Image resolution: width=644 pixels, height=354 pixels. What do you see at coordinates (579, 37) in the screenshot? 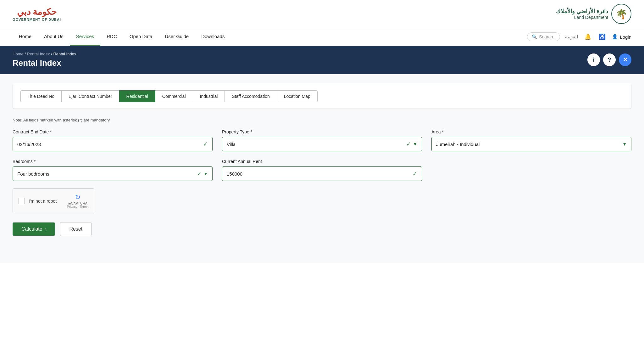
I see `nav-right: 🔍 Search.. العربية 🔔 ♿ 👤 Login` at bounding box center [579, 37].